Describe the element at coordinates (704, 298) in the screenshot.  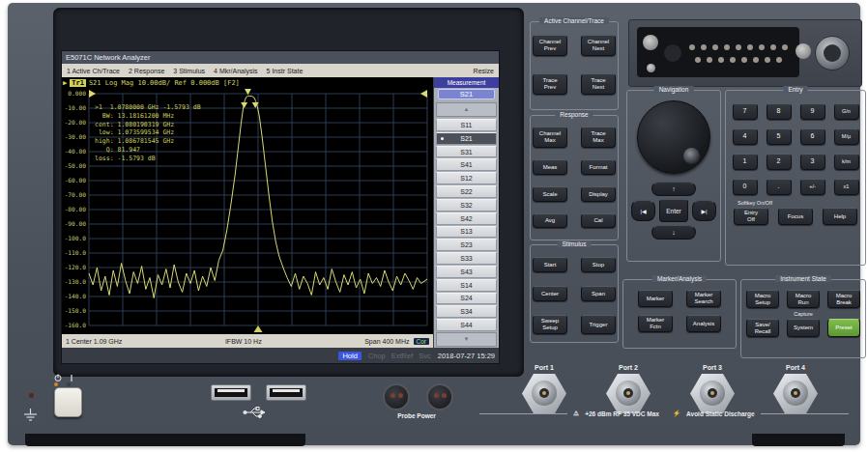
I see `marker-search-button: Marker Search` at that location.